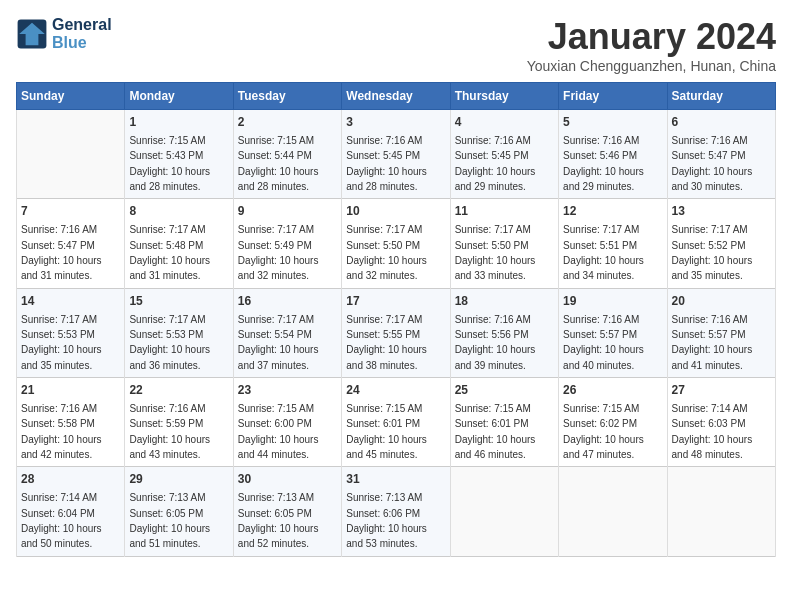  Describe the element at coordinates (170, 536) in the screenshot. I see `daylight-text: Daylight: 10 hours and 51 minutes.` at that location.